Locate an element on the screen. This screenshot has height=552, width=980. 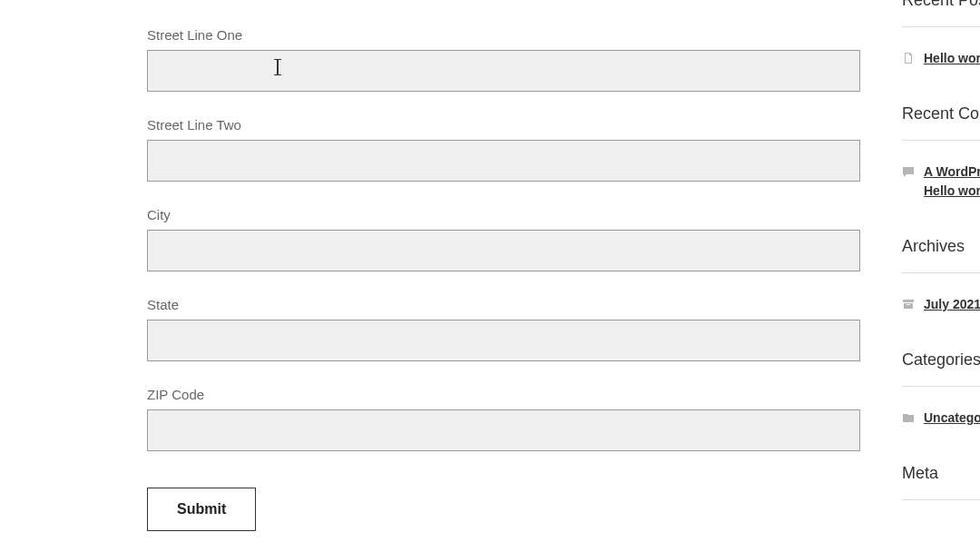
archives-title: Archives is located at coordinates (941, 255).